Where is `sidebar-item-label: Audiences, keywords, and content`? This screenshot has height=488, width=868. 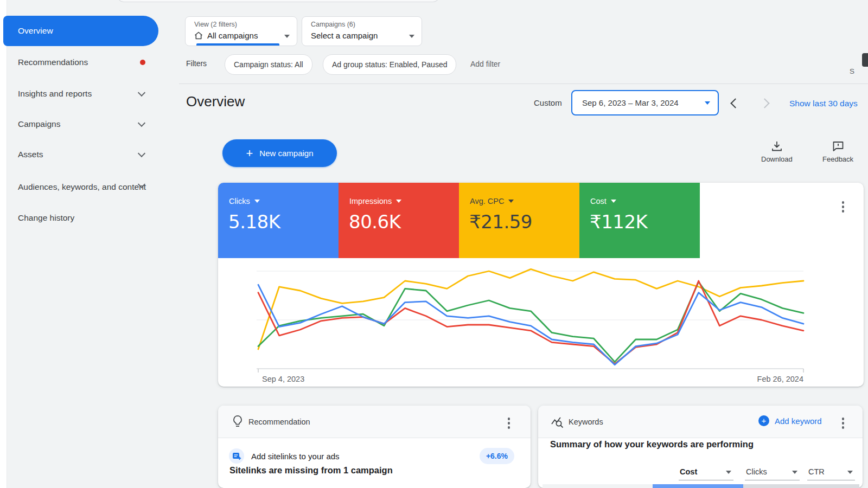 sidebar-item-label: Audiences, keywords, and content is located at coordinates (82, 187).